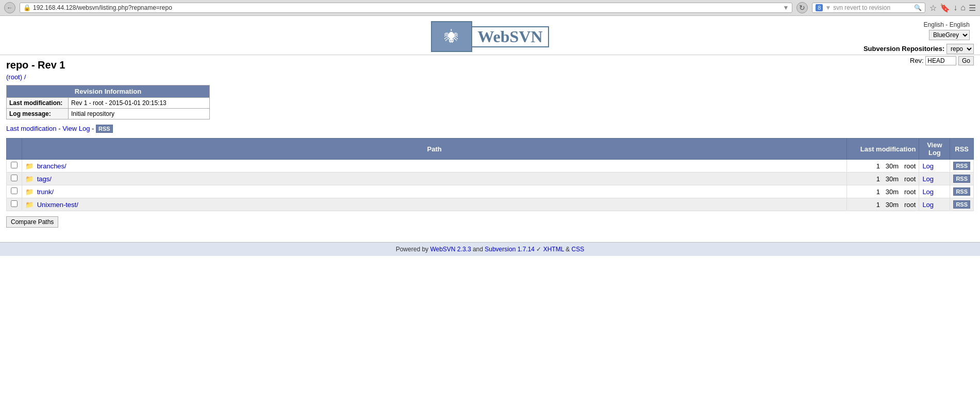  Describe the element at coordinates (510, 37) in the screenshot. I see `logo-text: WebSVN` at that location.